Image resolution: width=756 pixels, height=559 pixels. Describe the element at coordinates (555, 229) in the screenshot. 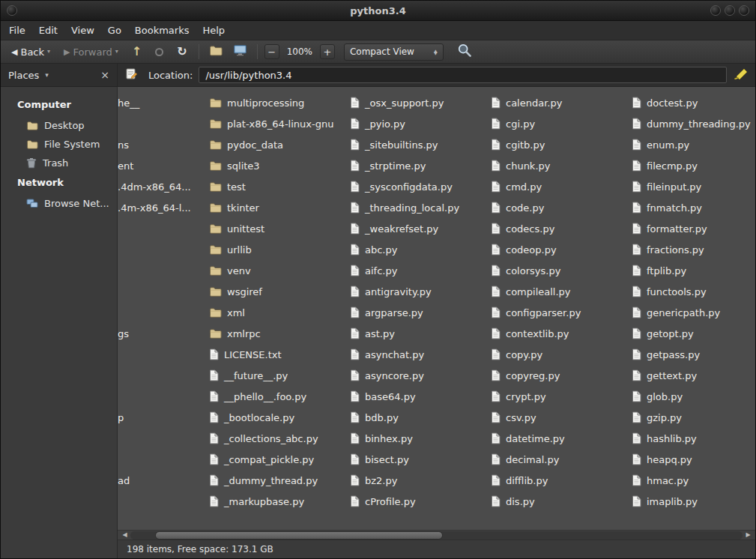

I see `file-item: codecs.py` at that location.